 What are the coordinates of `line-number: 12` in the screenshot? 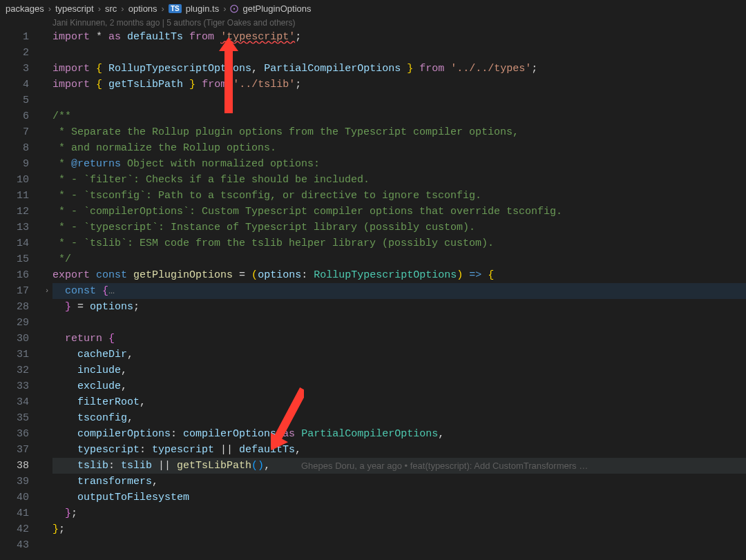 It's located at (21, 211).